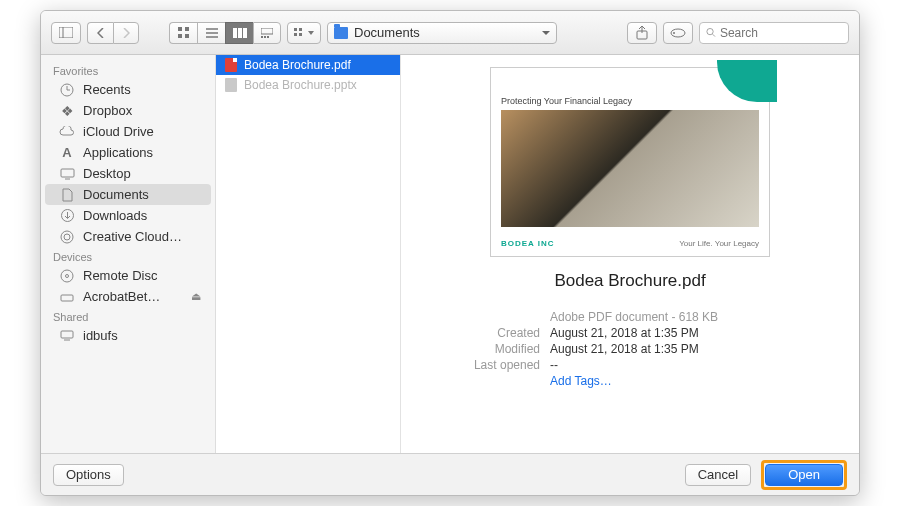 Image resolution: width=900 pixels, height=506 pixels. Describe the element at coordinates (581, 381) in the screenshot. I see `add-tags-link: Add Tags…` at that location.